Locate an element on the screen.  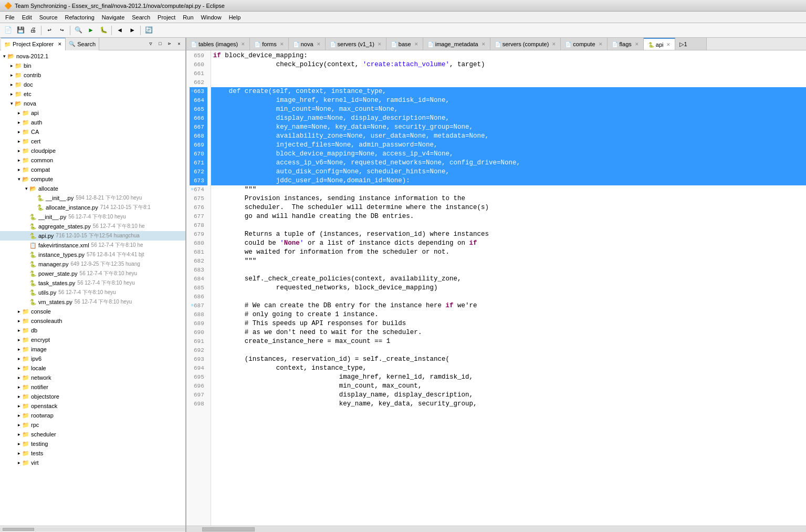
editor-tab--1: ▷1 is located at coordinates (691, 44).